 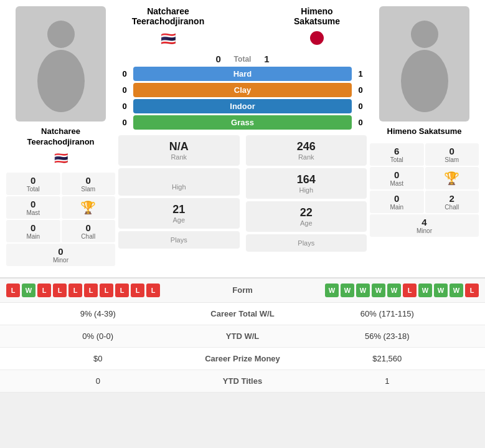 I want to click on p2-slam-value: 0, so click(x=452, y=151).